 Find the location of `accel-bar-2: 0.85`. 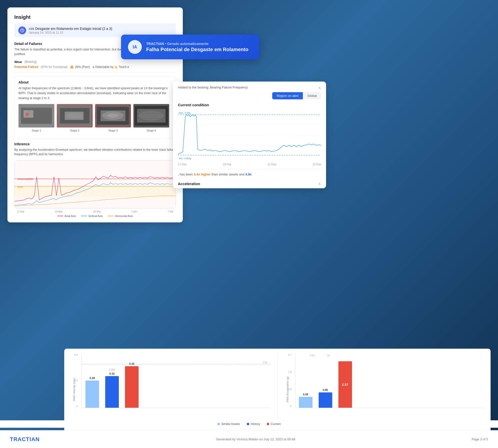

accel-bar-2: 0.85 is located at coordinates (326, 398).